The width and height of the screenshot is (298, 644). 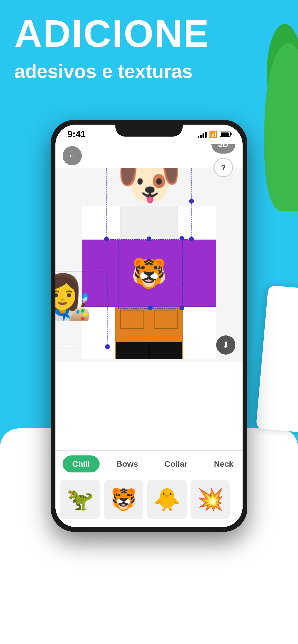 I want to click on back-button: ←, so click(x=72, y=156).